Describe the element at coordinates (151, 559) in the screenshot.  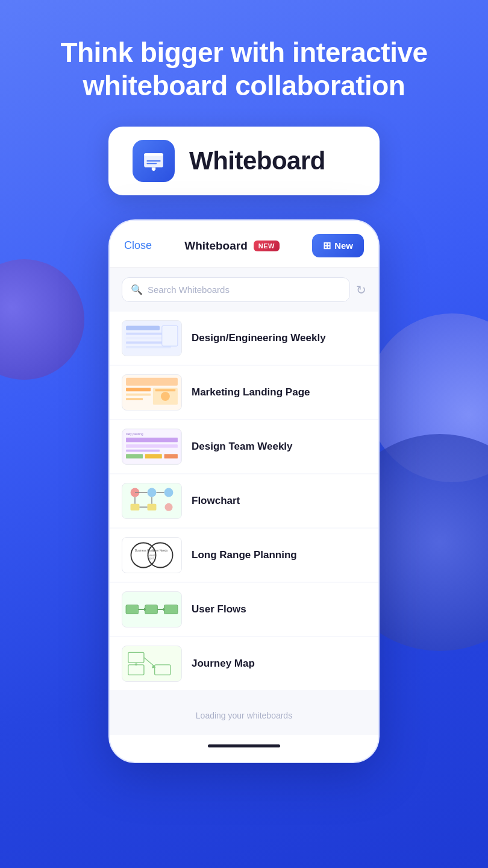
I see `svg-text: Spot` at that location.